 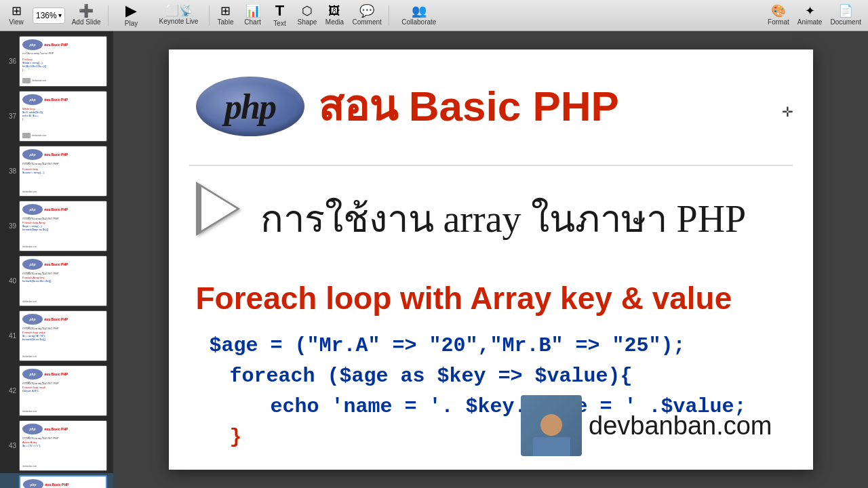 What do you see at coordinates (408, 106) in the screenshot?
I see `slide-header: php สอน Basic PHP` at bounding box center [408, 106].